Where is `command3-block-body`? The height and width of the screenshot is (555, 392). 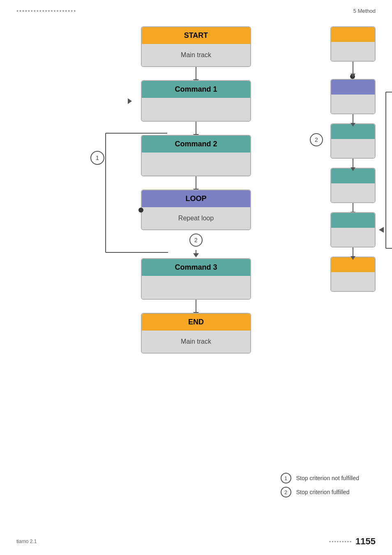 command3-block-body is located at coordinates (196, 287).